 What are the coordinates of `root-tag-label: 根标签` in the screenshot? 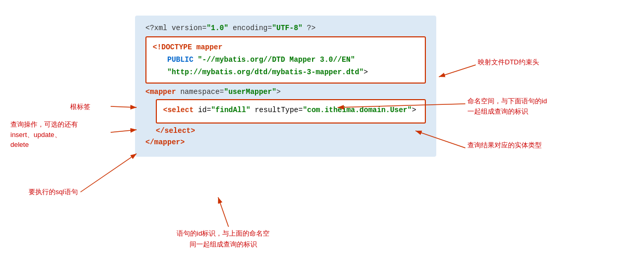 It's located at (80, 107).